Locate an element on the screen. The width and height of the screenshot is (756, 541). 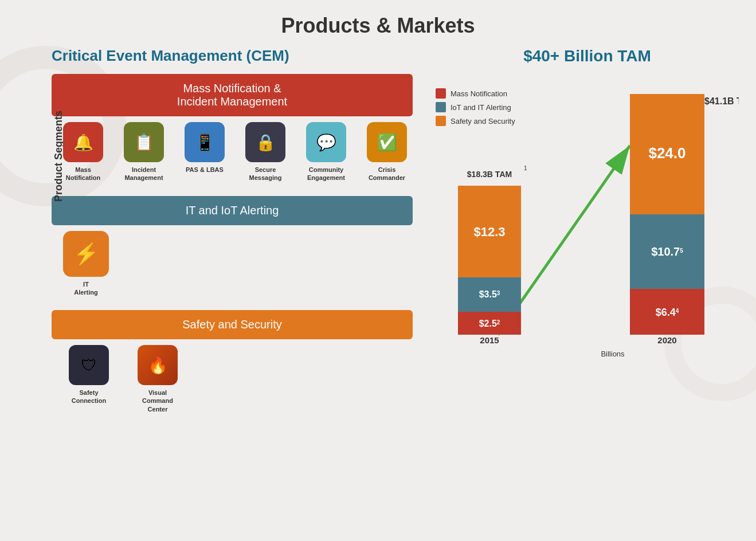
product-item-crisis-commander: ✅ CrisisCommander is located at coordinates (387, 152).